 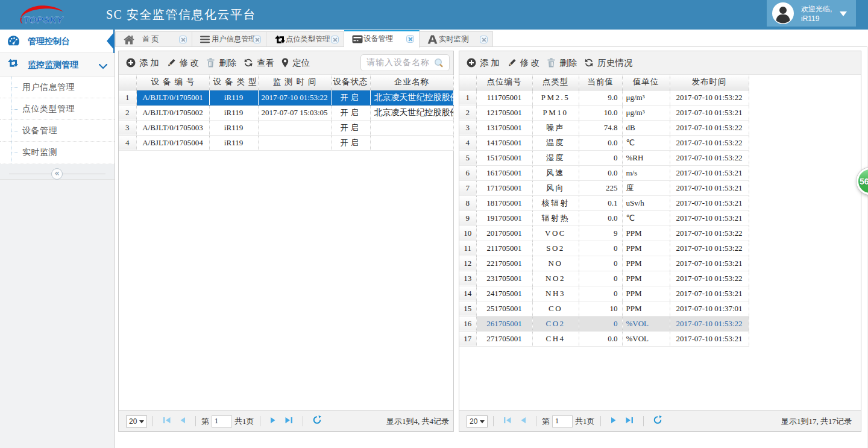 What do you see at coordinates (468, 218) in the screenshot?
I see `row-number-cell: 9` at bounding box center [468, 218].